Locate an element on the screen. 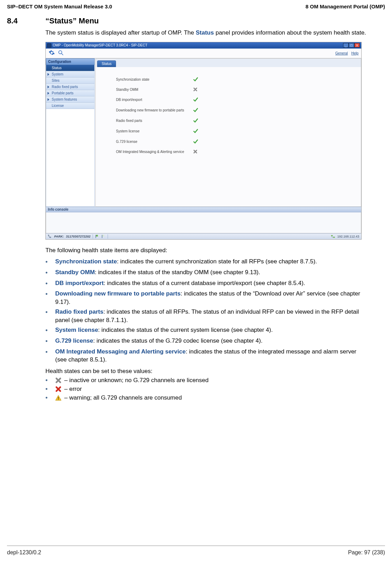 This screenshot has height=562, width=392. values-list: • – inactive or unknown; no G.729 channe… is located at coordinates (215, 389).